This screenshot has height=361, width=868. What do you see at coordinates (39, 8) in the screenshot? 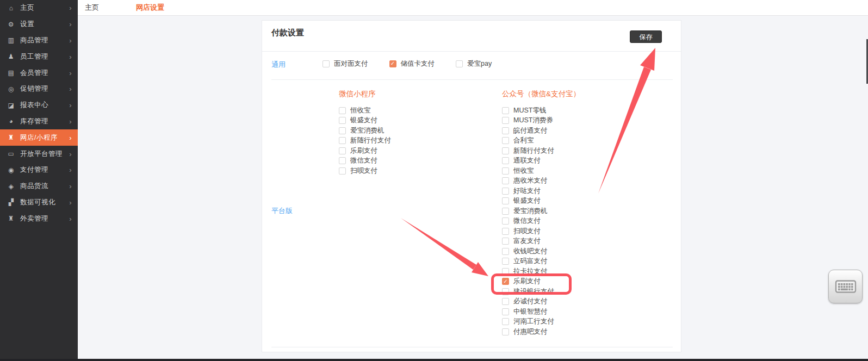
I see `sidebar-item-home: ⌂主页›` at bounding box center [39, 8].